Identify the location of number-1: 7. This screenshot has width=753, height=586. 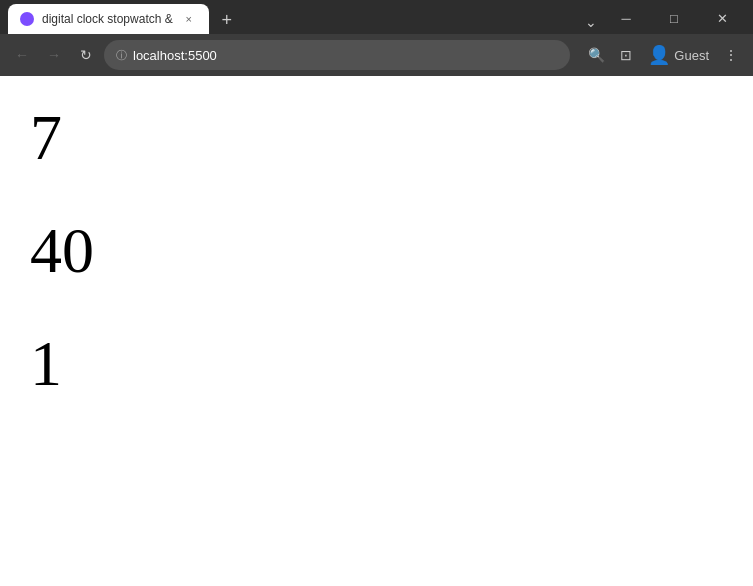
(376, 138).